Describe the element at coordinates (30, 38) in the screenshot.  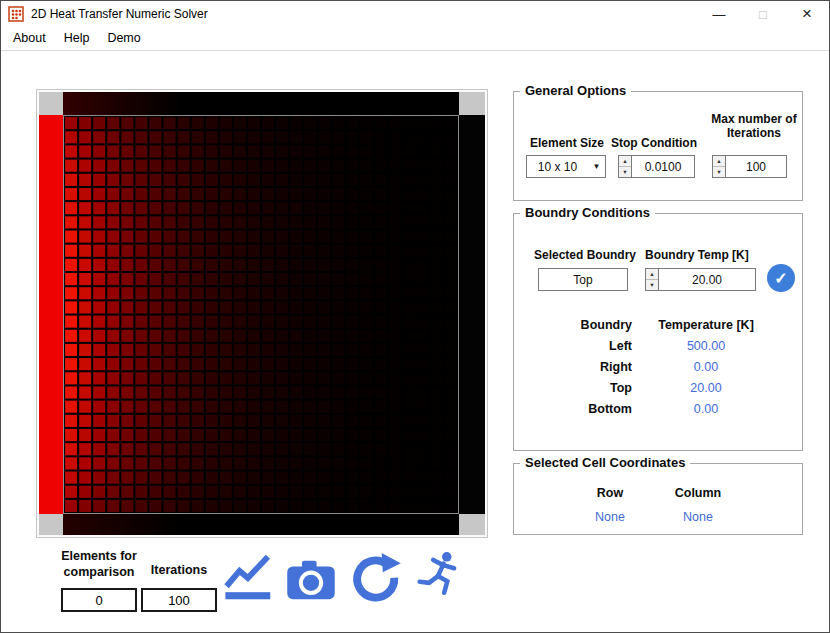
I see `menu-about: About` at that location.